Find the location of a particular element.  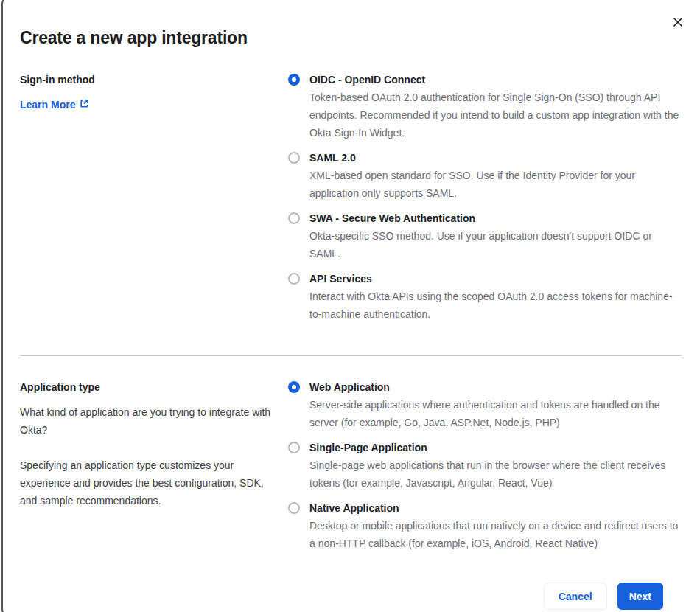

option-description: Single-page web applications that run in… is located at coordinates (495, 474).